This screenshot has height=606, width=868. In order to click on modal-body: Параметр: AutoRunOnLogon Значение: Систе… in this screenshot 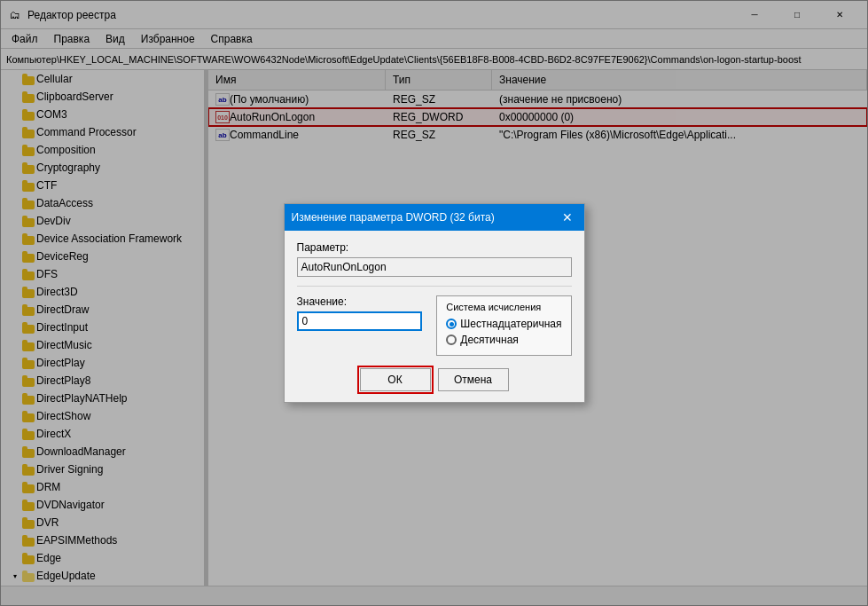, I will do `click(434, 316)`.